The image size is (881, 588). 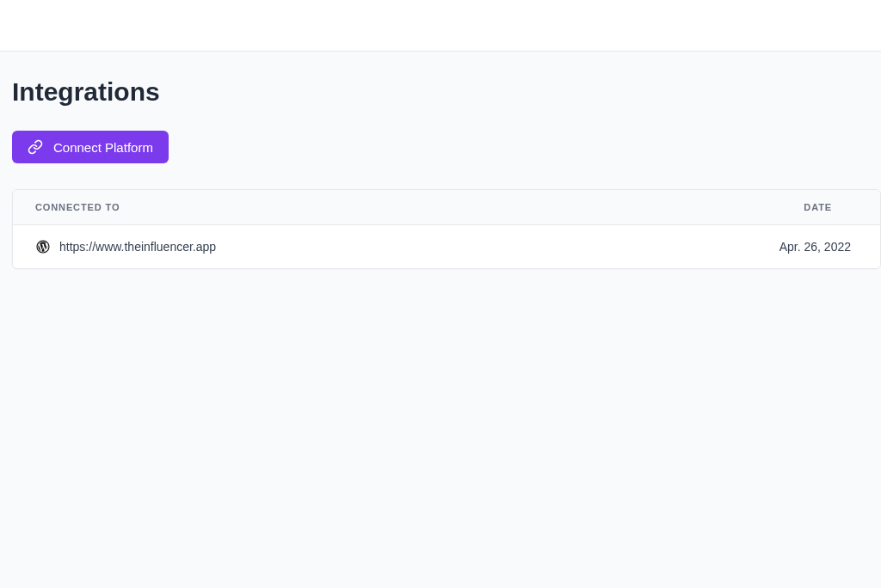 What do you see at coordinates (819, 247) in the screenshot?
I see `integration-date: Apr. 26, 2022` at bounding box center [819, 247].